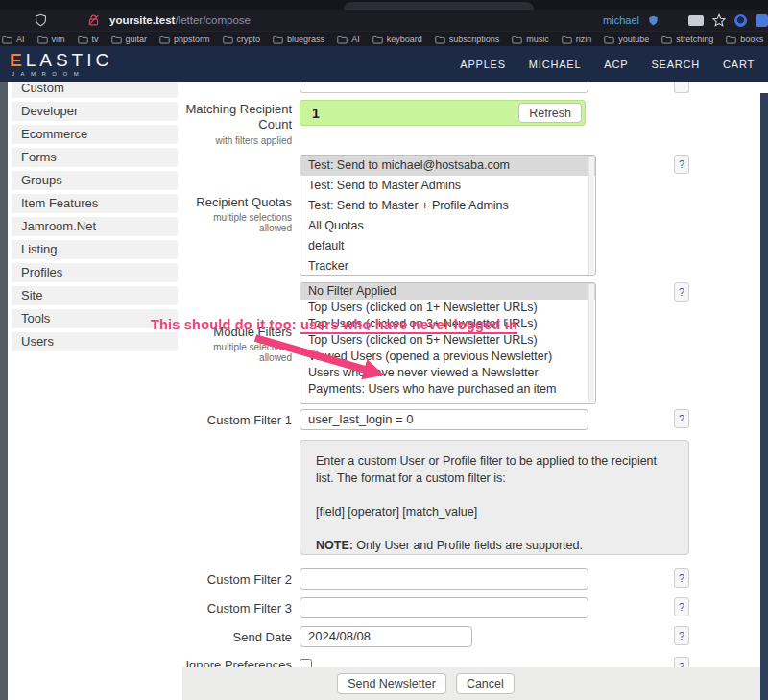 The width and height of the screenshot is (768, 700). Describe the element at coordinates (447, 246) in the screenshot. I see `list-option: default` at that location.